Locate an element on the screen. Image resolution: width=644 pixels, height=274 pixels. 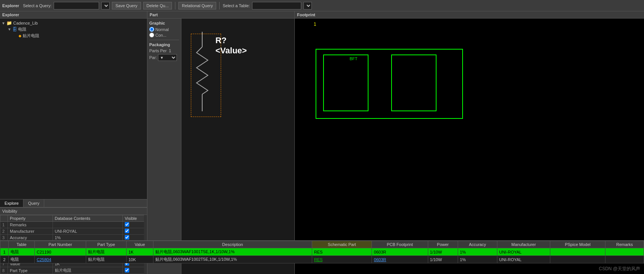
relational-query-button: Relational Query is located at coordinates (197, 6).